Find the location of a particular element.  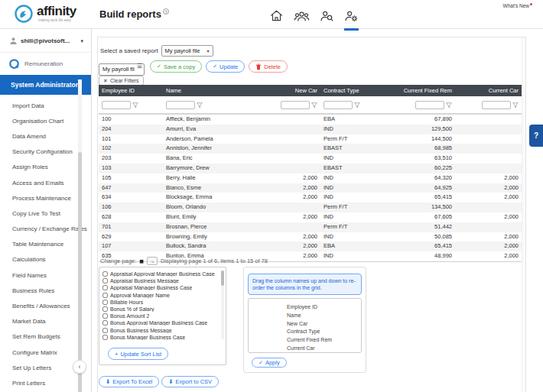

change-page-label: Change page: is located at coordinates (118, 261).